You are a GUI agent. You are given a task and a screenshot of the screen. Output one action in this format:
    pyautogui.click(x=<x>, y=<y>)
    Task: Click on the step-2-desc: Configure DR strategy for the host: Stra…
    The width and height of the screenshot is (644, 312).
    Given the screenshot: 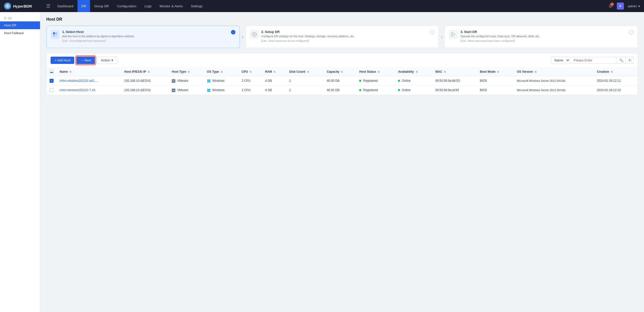 What is the action you would take?
    pyautogui.click(x=345, y=36)
    